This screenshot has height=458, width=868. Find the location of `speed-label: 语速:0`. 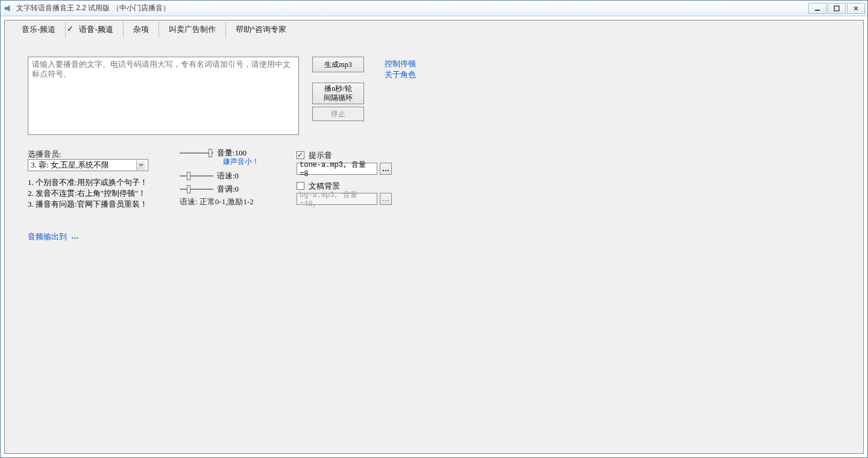

speed-label: 语速:0 is located at coordinates (228, 176).